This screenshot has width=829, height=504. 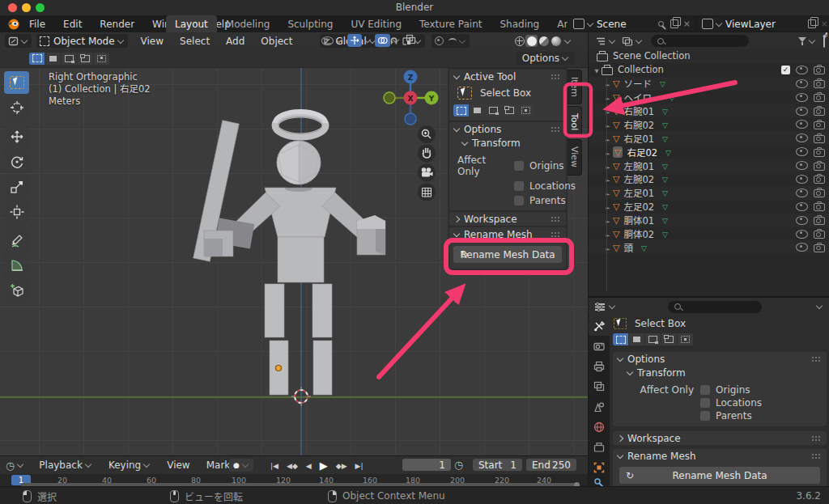 What do you see at coordinates (410, 119) in the screenshot?
I see `axis-neg-z-ball` at bounding box center [410, 119].